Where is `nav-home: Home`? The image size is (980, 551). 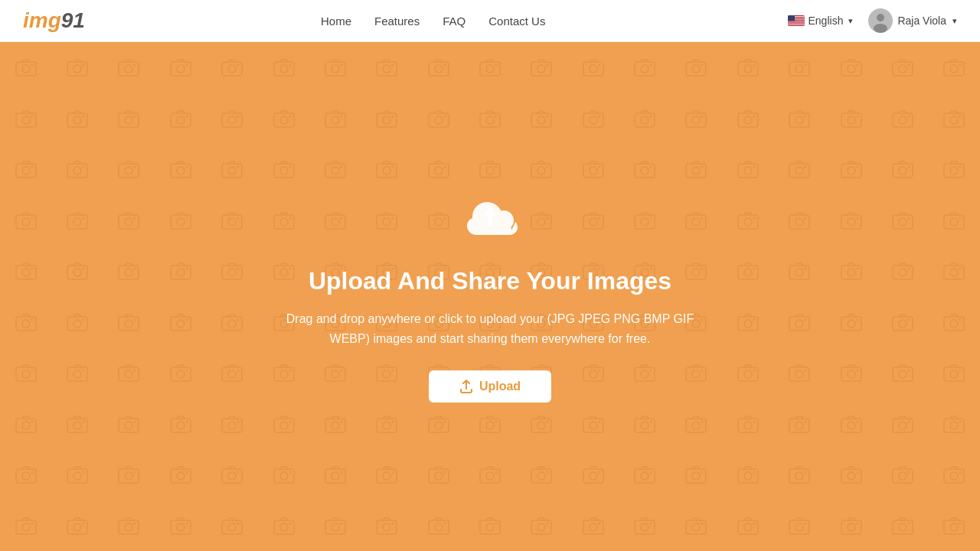
nav-home: Home is located at coordinates (336, 21).